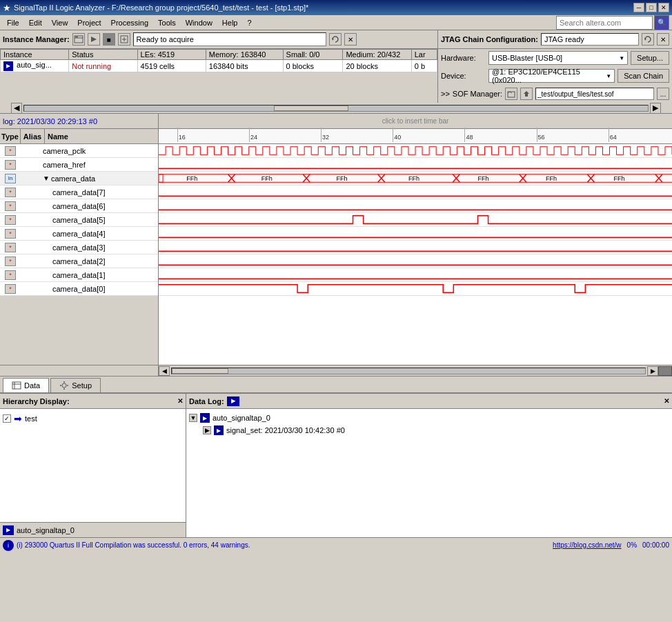 The width and height of the screenshot is (672, 622). What do you see at coordinates (26, 385) in the screenshot?
I see `tab-data: Data` at bounding box center [26, 385].